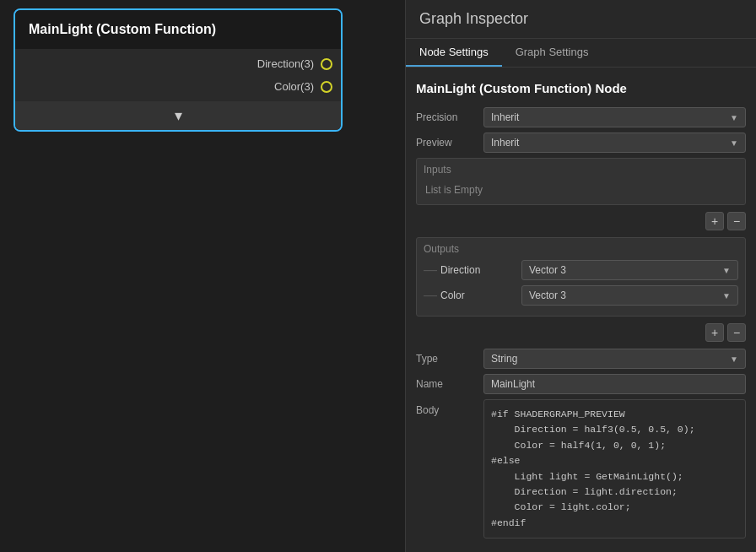 The height and width of the screenshot is (552, 756). Describe the element at coordinates (737, 221) in the screenshot. I see `inputs-remove-button: −` at that location.